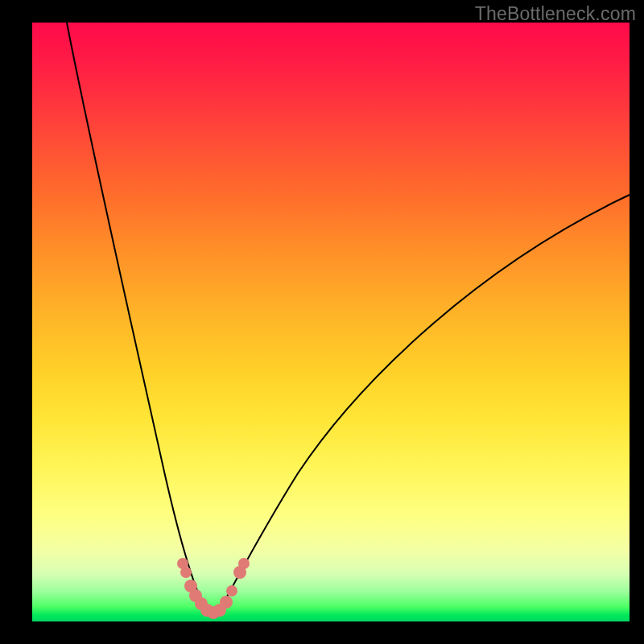 The height and width of the screenshot is (644, 644). I want to click on watermark-text: TheBottleneck.com, so click(555, 14).